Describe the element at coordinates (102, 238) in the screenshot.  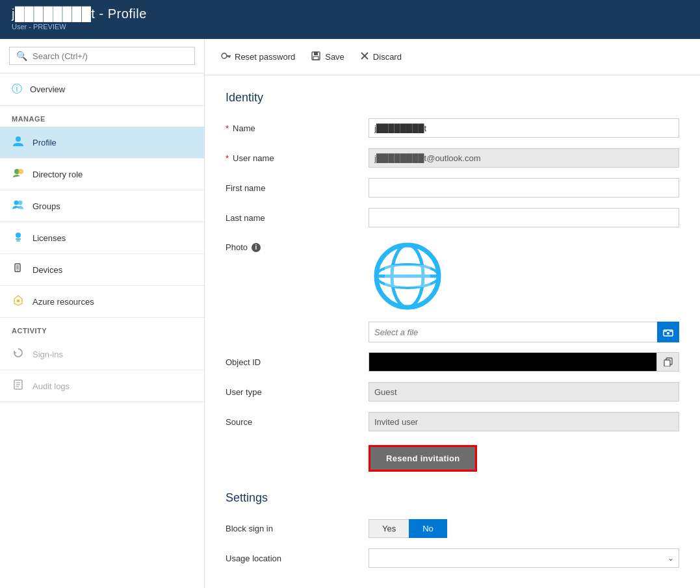
I see `sidebar-item-licenses: Licenses` at that location.